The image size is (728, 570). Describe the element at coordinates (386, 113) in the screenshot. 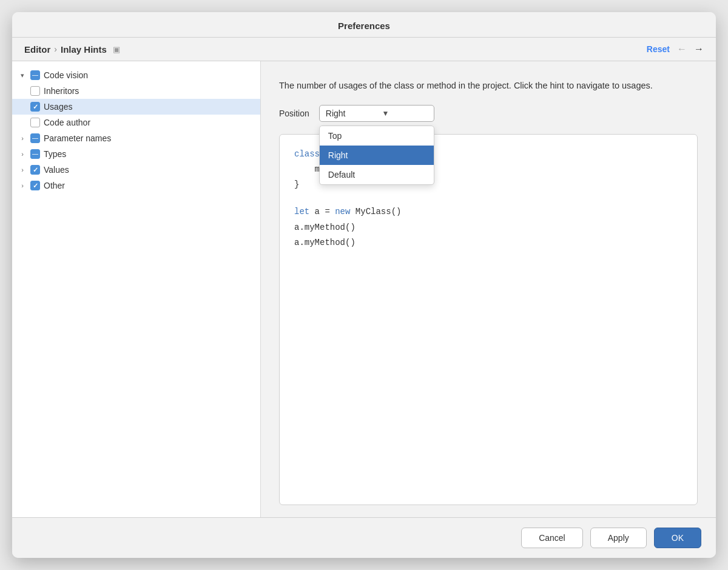

I see `dropdown-arrow-icon: ▼` at that location.